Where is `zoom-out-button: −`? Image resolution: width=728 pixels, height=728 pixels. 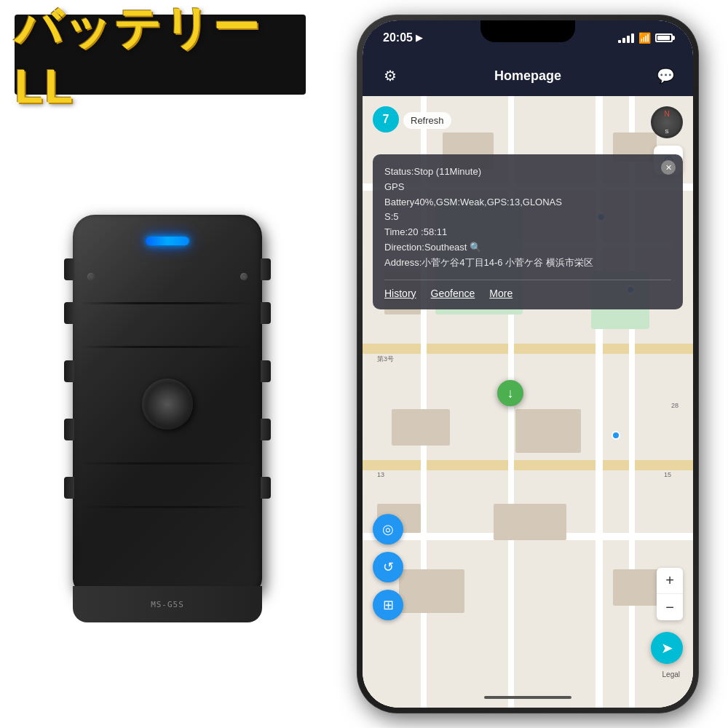 zoom-out-button: − is located at coordinates (670, 607).